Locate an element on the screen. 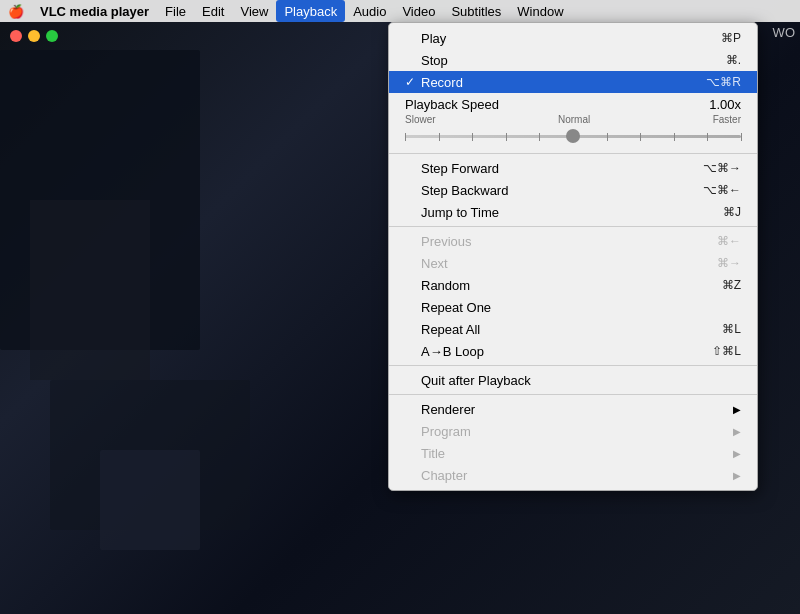 The height and width of the screenshot is (614, 800). title-label: Title is located at coordinates (577, 454).